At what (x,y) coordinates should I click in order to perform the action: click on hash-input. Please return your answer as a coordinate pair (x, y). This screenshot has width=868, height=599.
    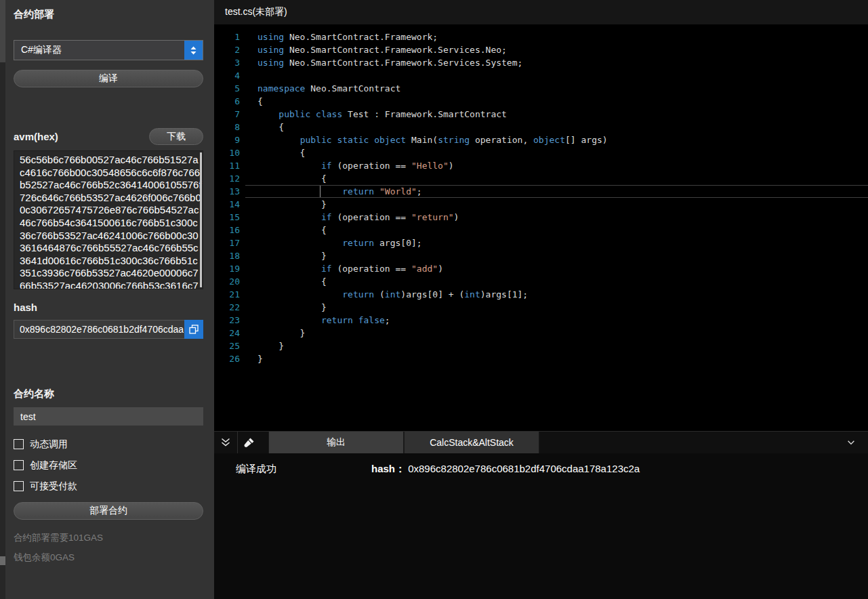
    Looking at the image, I should click on (99, 329).